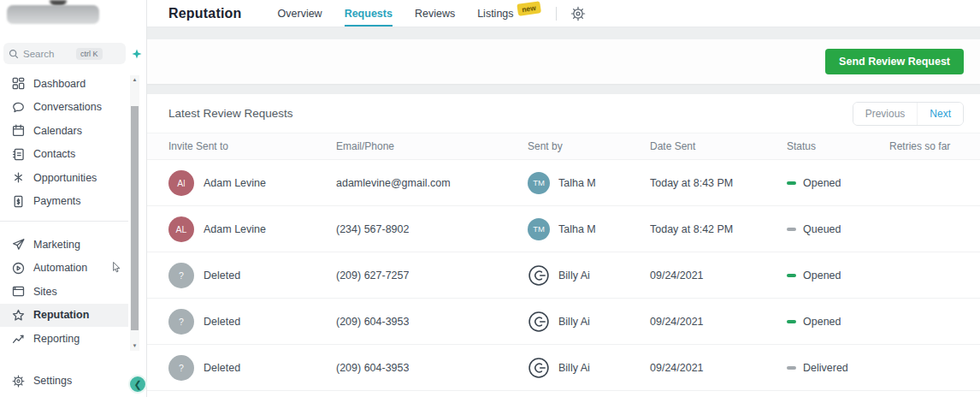  What do you see at coordinates (564, 62) in the screenshot?
I see `actions-toolbar: Send Review Request` at bounding box center [564, 62].